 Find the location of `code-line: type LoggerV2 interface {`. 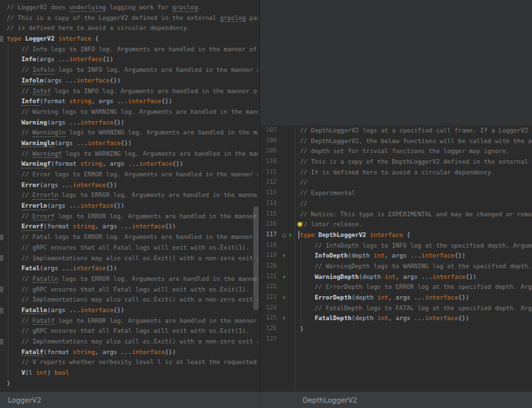

code-line: type LoggerV2 interface { is located at coordinates (132, 39).